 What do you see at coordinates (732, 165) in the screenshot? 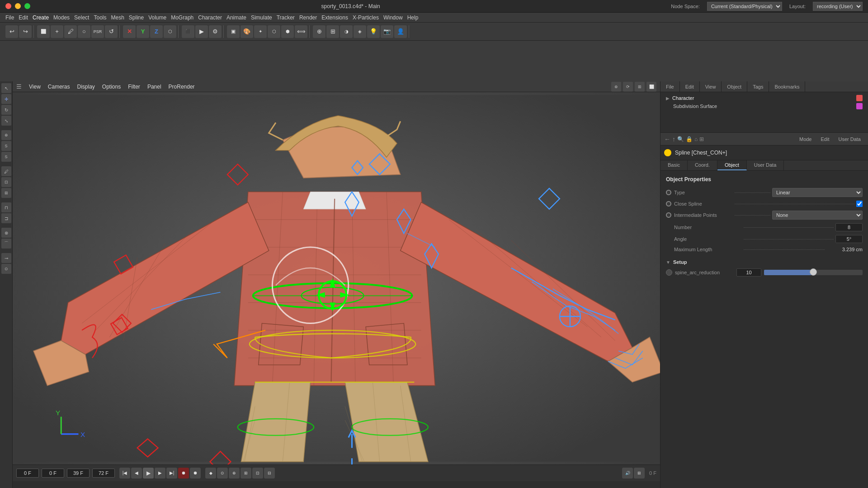
I see `op-tab-object: Object` at bounding box center [732, 165].